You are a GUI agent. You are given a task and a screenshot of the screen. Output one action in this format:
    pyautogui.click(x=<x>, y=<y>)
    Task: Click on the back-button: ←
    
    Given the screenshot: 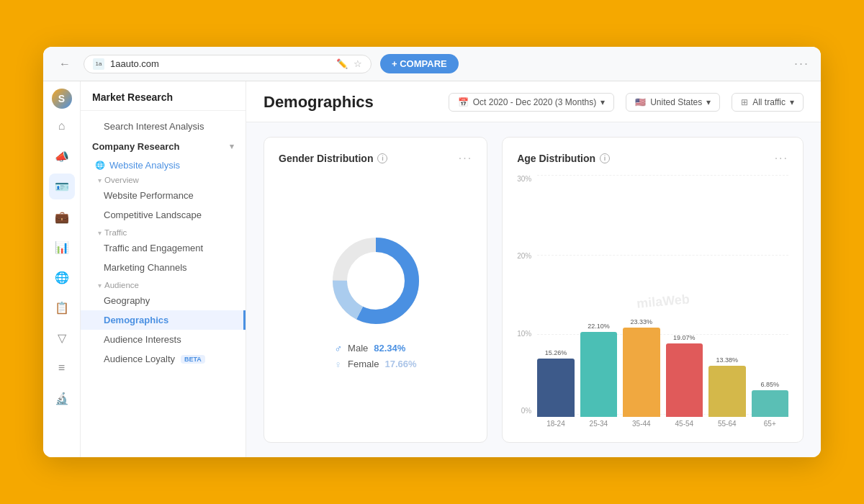 What is the action you would take?
    pyautogui.click(x=65, y=64)
    